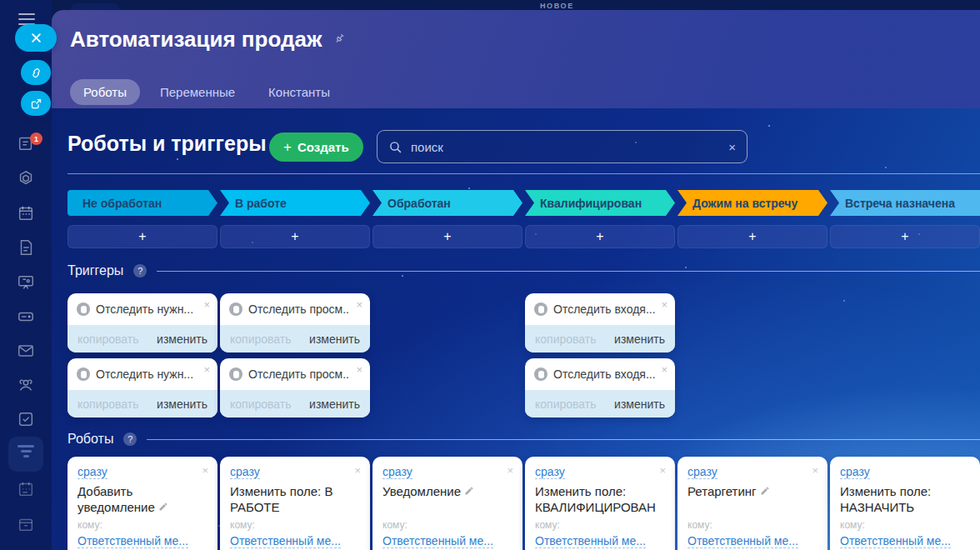 This screenshot has width=980, height=550. What do you see at coordinates (557, 6) in the screenshot?
I see `new-label: НОВОЕ` at bounding box center [557, 6].